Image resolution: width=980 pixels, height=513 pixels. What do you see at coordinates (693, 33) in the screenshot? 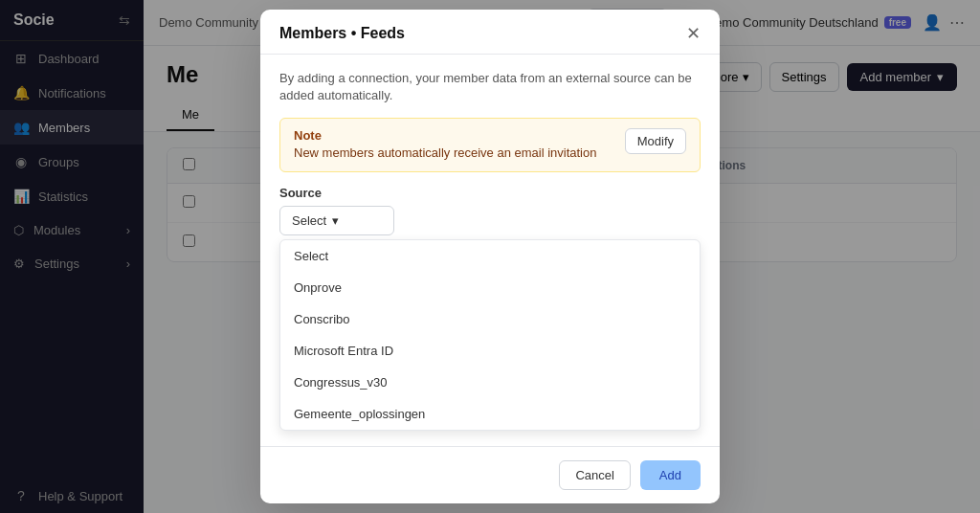
I see `close-icon: ✕` at bounding box center [693, 33].